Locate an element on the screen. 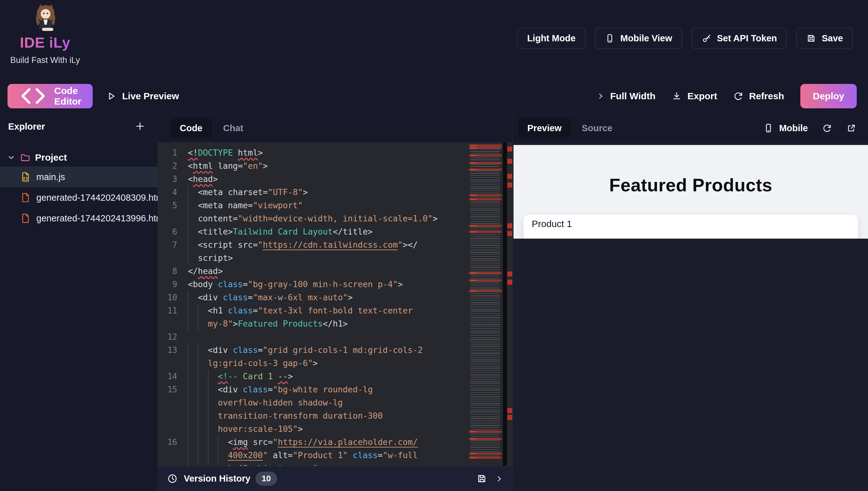  key-icon is located at coordinates (707, 38).